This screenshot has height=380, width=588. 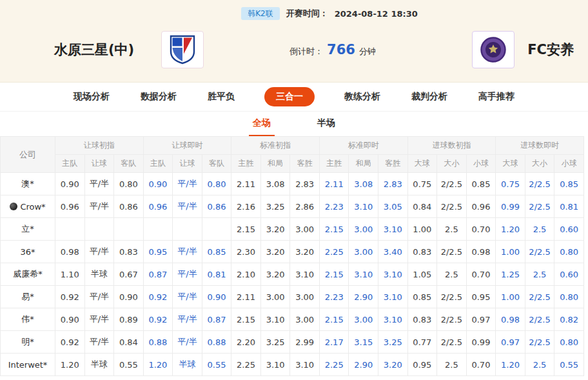 What do you see at coordinates (246, 252) in the screenshot?
I see `odds-cell-initial: 2.30` at bounding box center [246, 252].